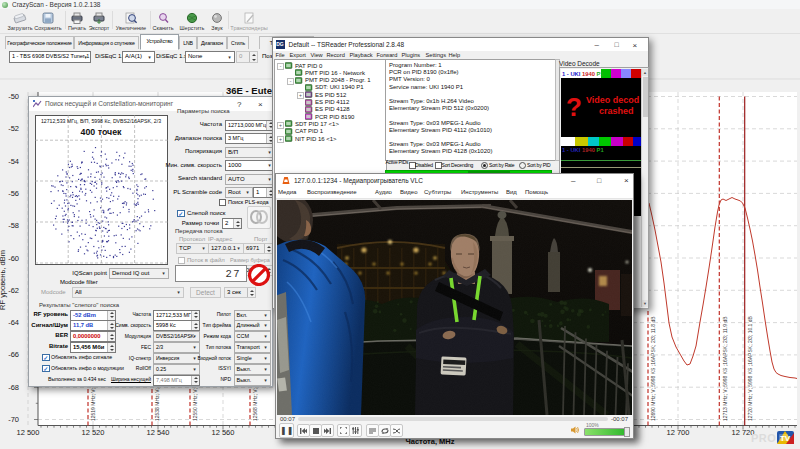  What do you see at coordinates (224, 432) in the screenshot?
I see `svg-text: 12 560` at bounding box center [224, 432].